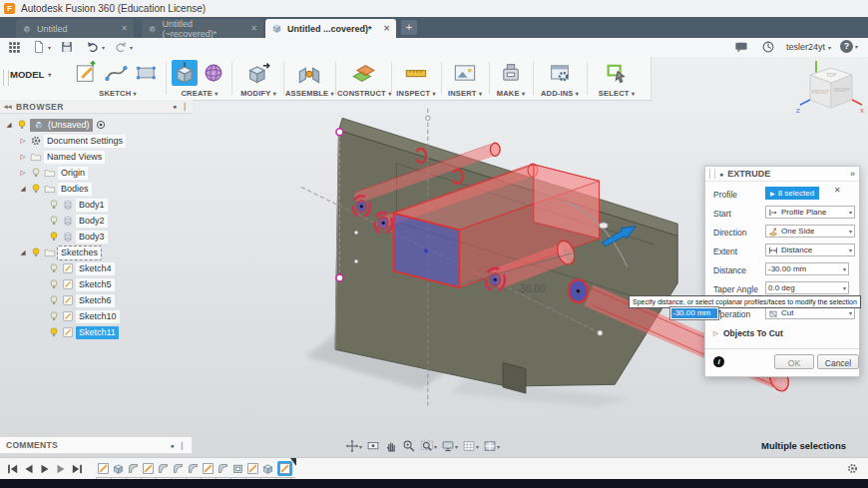 This screenshot has width=868, height=488. I want to click on pan-hand-icon, so click(391, 446).